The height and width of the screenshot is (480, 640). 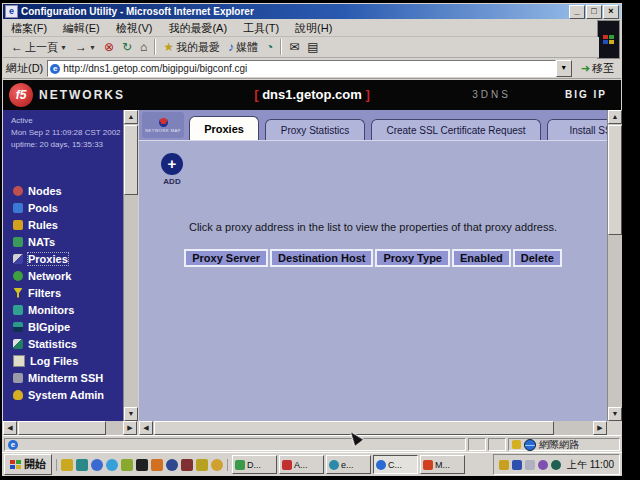 What do you see at coordinates (58, 310) in the screenshot?
I see `sidebar-item-monitors: Monitors` at bounding box center [58, 310].